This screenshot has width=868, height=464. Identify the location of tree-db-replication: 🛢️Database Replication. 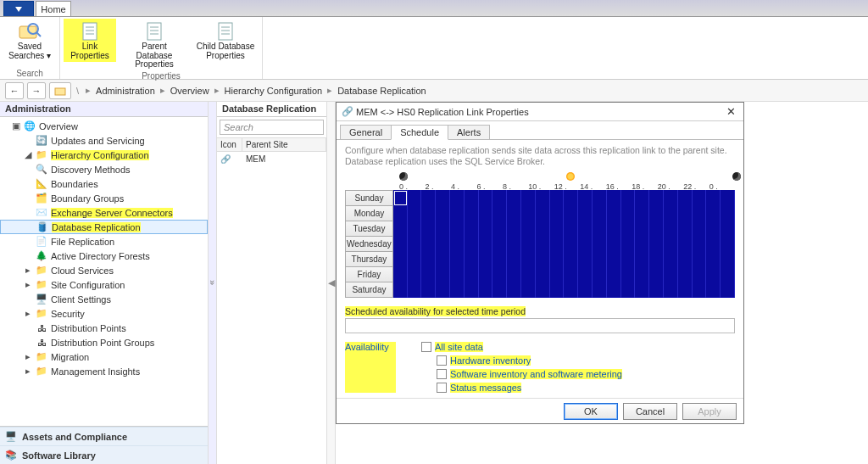
(103, 227).